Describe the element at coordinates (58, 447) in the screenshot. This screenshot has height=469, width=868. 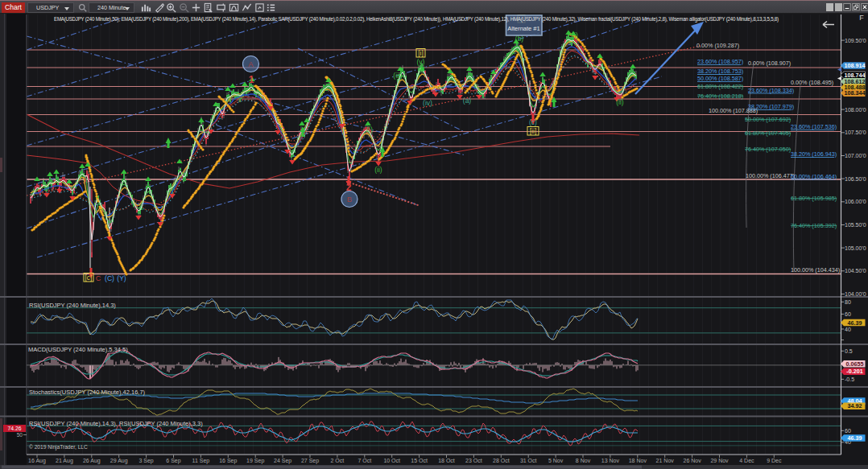
I see `svg-text: © 2019 NinjaTrader, LLC` at that location.